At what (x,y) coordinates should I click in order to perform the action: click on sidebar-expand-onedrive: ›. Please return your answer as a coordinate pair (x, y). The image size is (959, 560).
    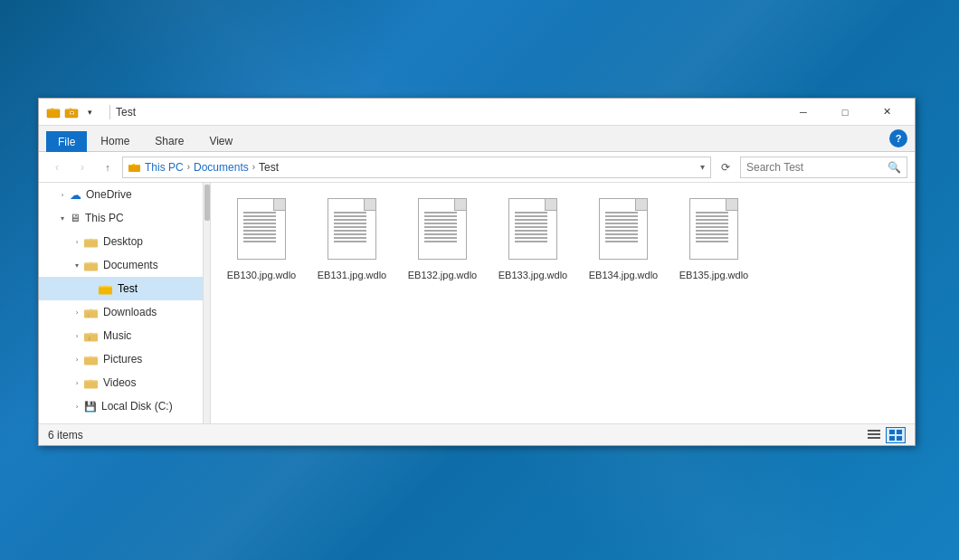
    Looking at the image, I should click on (62, 195).